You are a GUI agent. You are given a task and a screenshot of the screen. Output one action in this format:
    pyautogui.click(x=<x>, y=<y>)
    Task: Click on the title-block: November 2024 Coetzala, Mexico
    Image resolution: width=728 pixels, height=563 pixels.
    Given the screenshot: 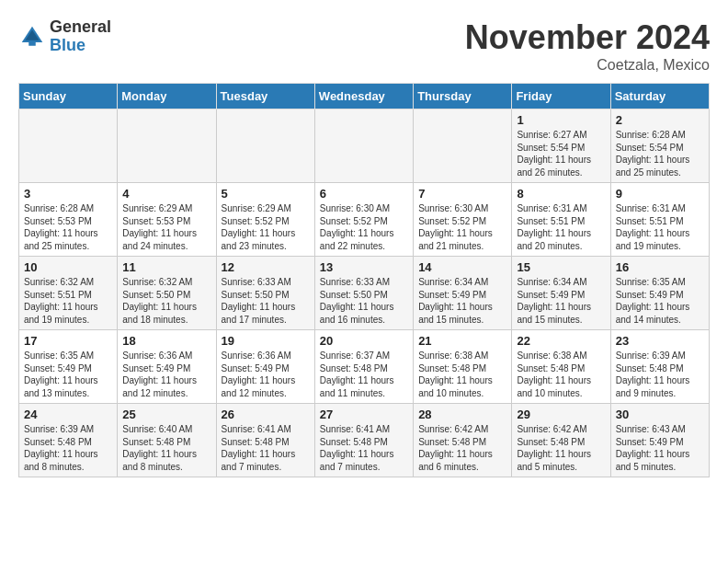 What is the action you would take?
    pyautogui.click(x=587, y=46)
    